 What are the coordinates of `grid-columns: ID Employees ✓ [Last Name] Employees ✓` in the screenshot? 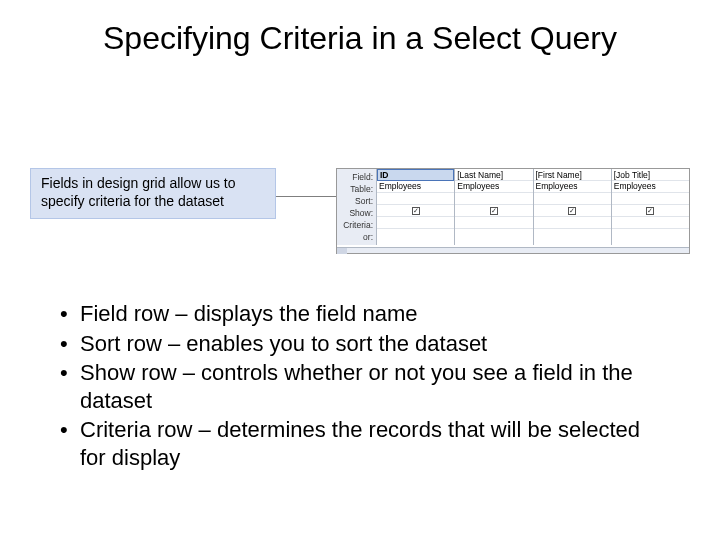 It's located at (533, 207).